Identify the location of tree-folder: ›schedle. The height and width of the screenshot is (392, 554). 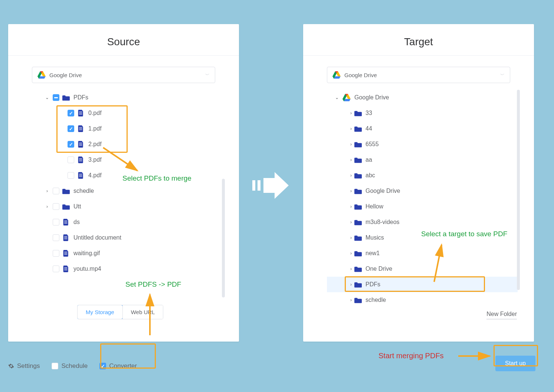
(422, 300).